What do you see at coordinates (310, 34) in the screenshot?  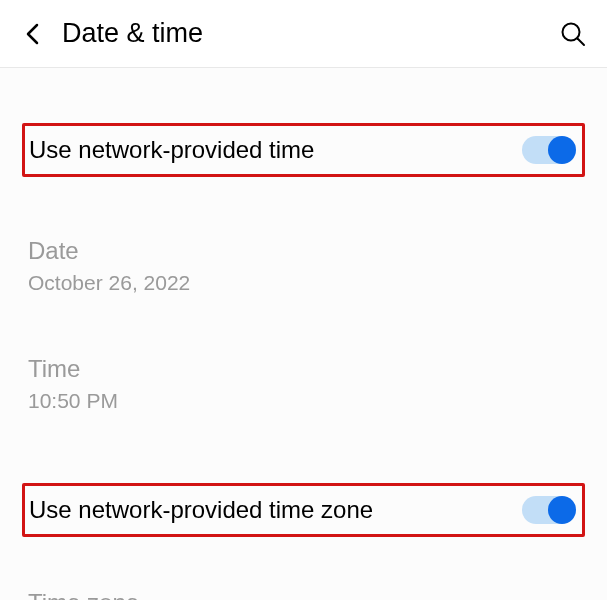 I see `page-title: Date & time` at bounding box center [310, 34].